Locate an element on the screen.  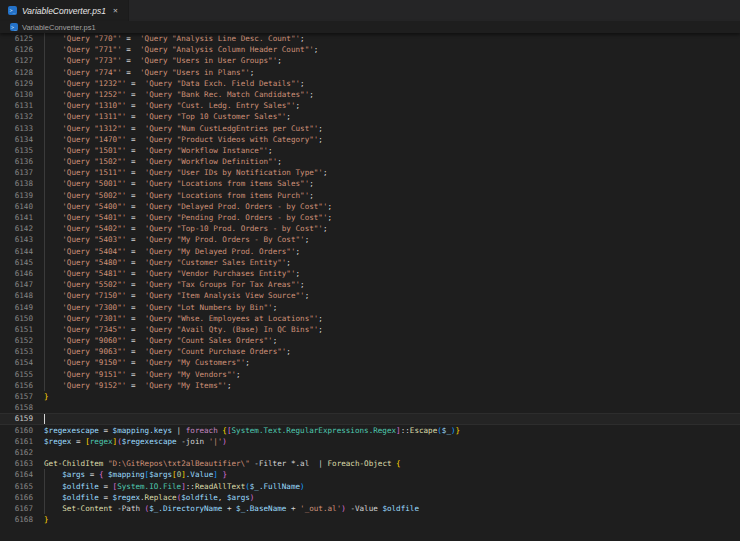
code-text: 'Query "1470"' = 'Query "Product Videos … is located at coordinates (178, 140).